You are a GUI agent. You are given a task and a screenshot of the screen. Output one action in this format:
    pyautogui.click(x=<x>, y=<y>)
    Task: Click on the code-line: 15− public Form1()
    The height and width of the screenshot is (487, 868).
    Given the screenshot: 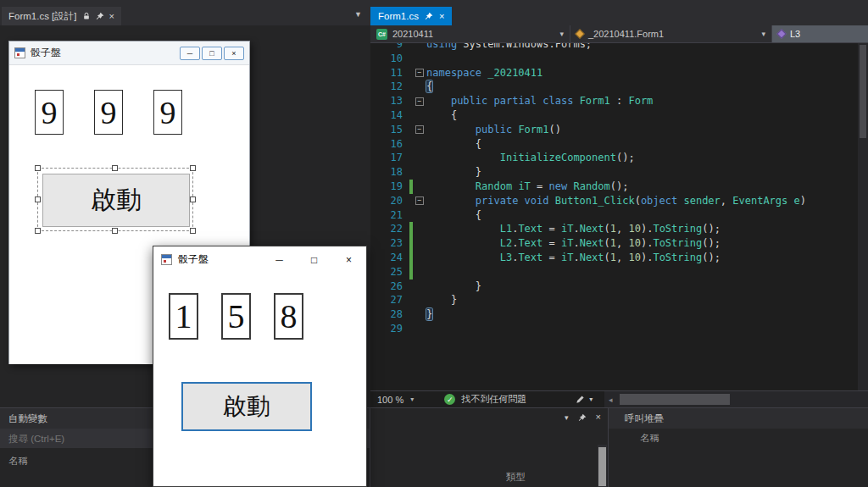 What is the action you would take?
    pyautogui.click(x=619, y=130)
    